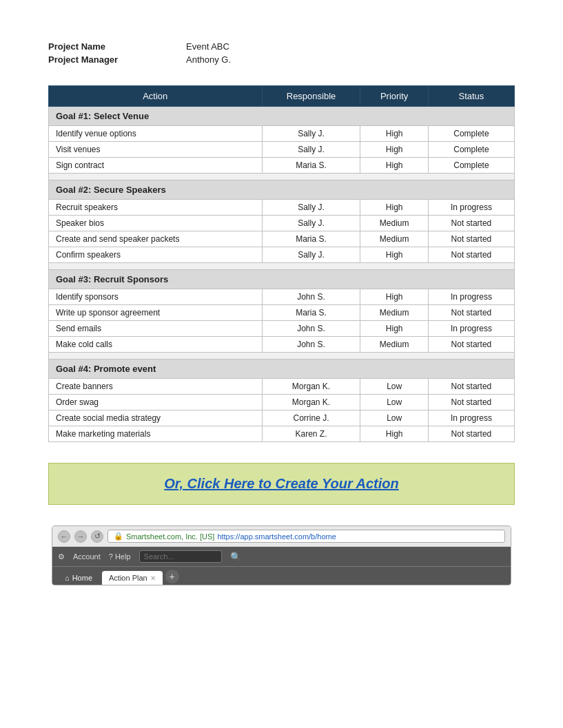  What do you see at coordinates (208, 59) in the screenshot?
I see `project-manager-value: Anthony G.` at bounding box center [208, 59].